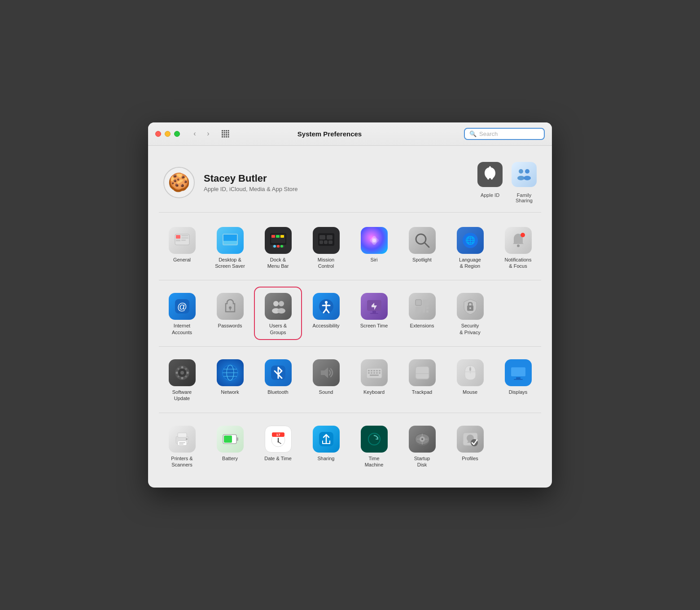 This screenshot has height=610, width=700. Describe the element at coordinates (374, 373) in the screenshot. I see `keyboard-icon` at that location.